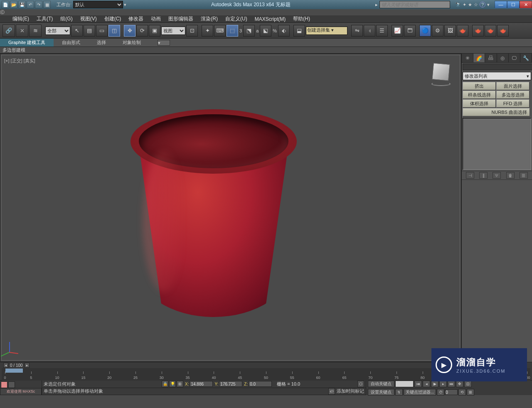 The width and height of the screenshot is (532, 408). Describe the element at coordinates (27, 42) in the screenshot. I see `ribbon-tab-graphite: Graphite 建模工具` at that location.